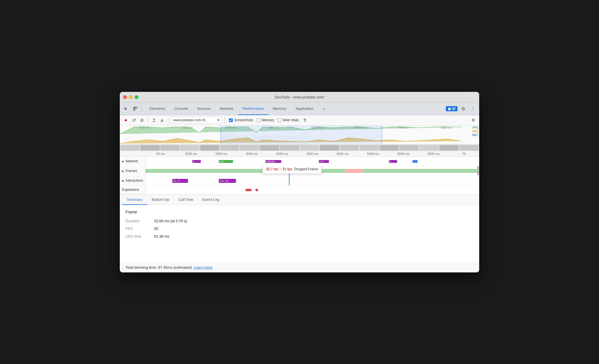 The height and width of the screenshot is (364, 599). Describe the element at coordinates (136, 97) in the screenshot. I see `maximize-button` at that location.